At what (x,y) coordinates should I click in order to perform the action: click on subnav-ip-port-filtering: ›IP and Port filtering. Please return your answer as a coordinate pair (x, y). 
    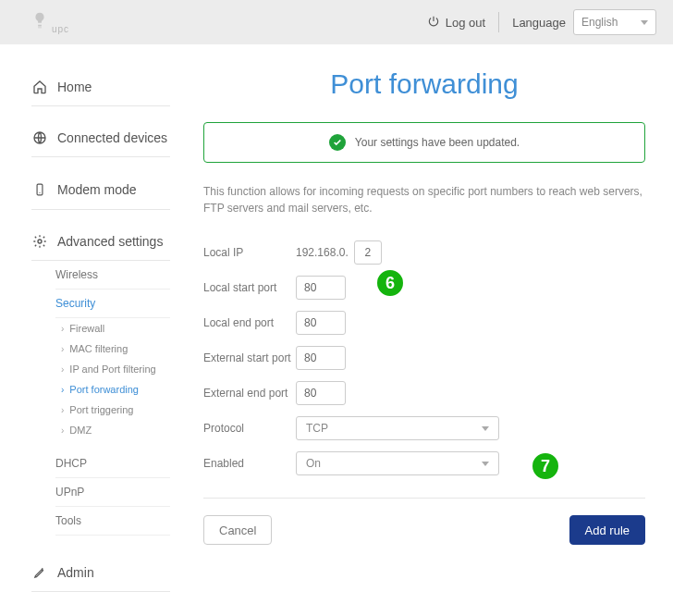
    Looking at the image, I should click on (116, 369).